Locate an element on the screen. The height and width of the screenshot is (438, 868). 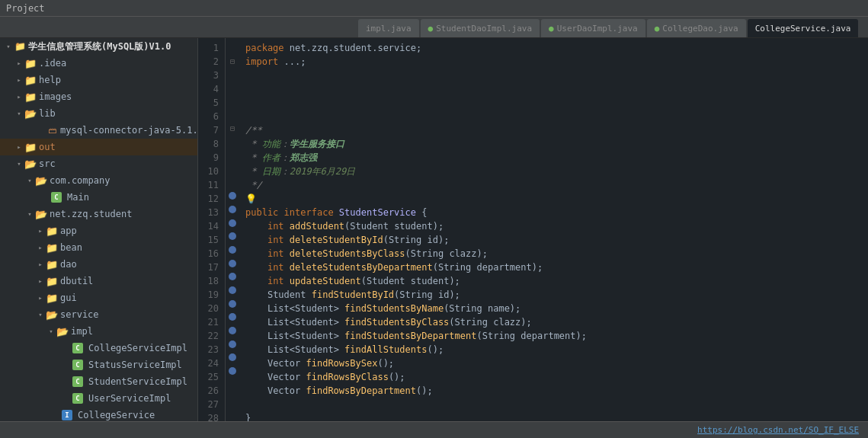
sidebar-item-status-service-impl: C StatusServiceImpl is located at coordinates (99, 365).